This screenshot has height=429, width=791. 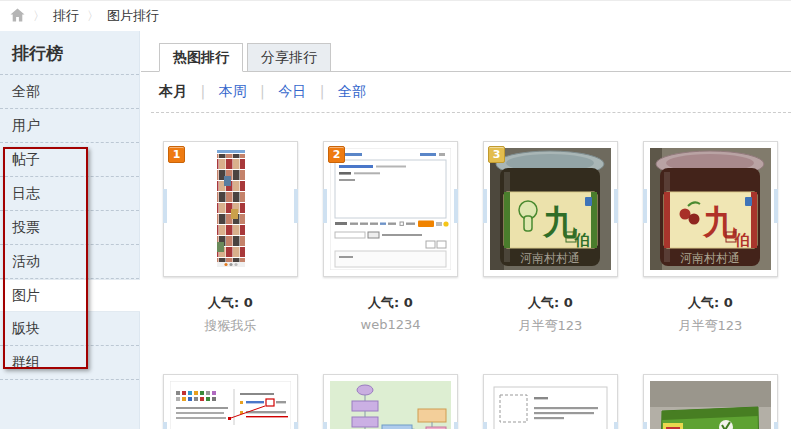 I want to click on divider, so click(x=471, y=112).